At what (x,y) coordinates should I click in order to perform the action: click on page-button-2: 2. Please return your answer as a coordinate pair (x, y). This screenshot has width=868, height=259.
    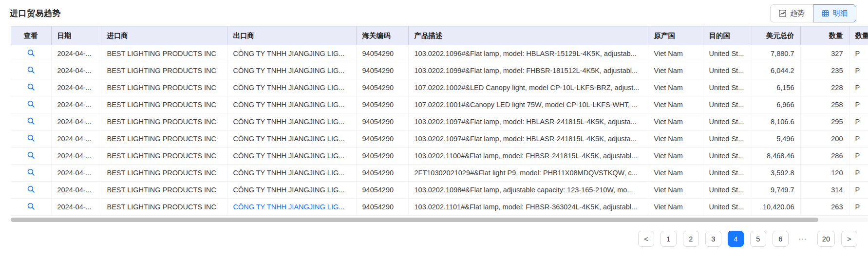
    Looking at the image, I should click on (691, 239).